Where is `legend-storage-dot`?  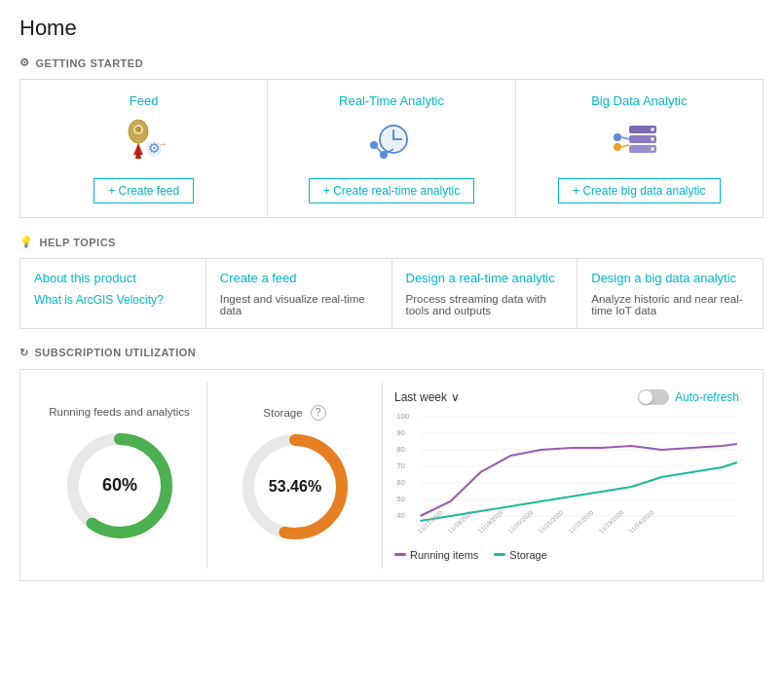 legend-storage-dot is located at coordinates (500, 555).